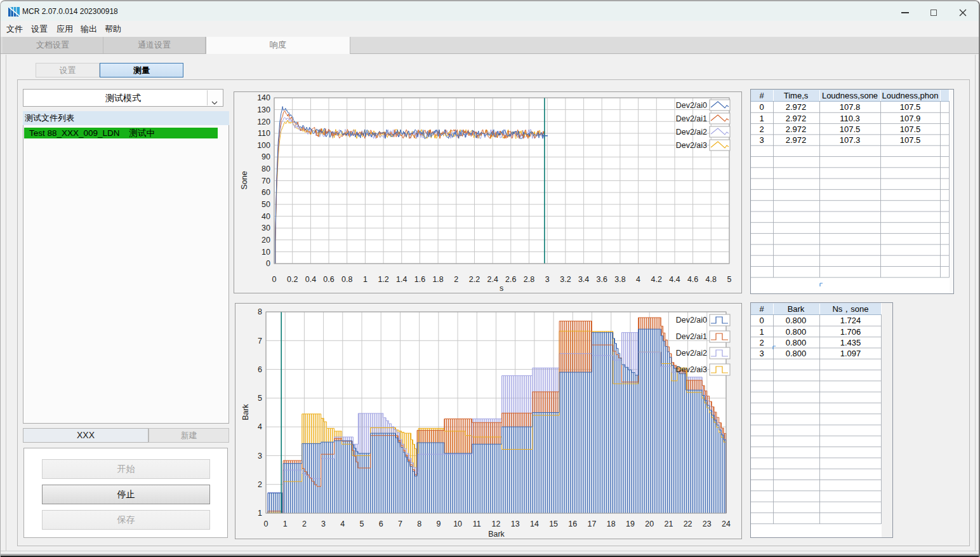 This screenshot has width=980, height=557. Describe the element at coordinates (611, 524) in the screenshot. I see `svg-text: 18` at that location.